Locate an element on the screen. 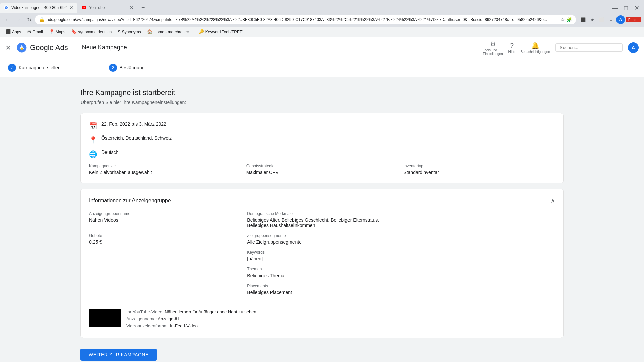  group-name-label: Anzeigengruppenname is located at coordinates (164, 214).